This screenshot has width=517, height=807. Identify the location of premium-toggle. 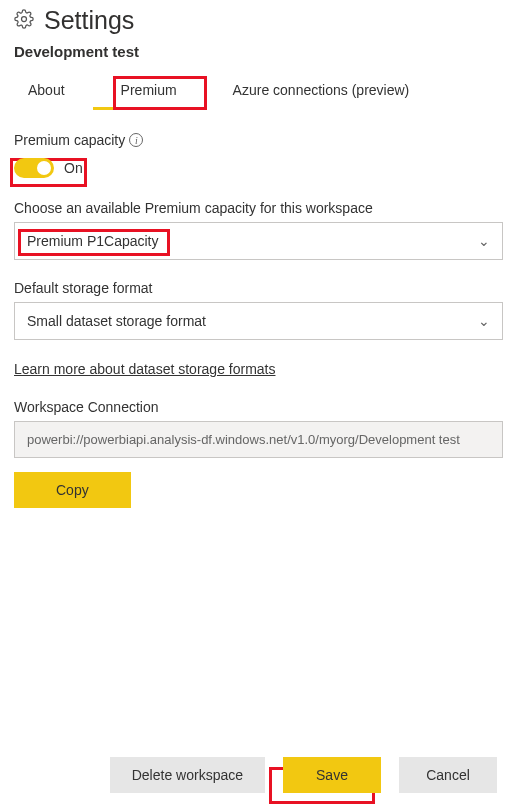
(34, 168).